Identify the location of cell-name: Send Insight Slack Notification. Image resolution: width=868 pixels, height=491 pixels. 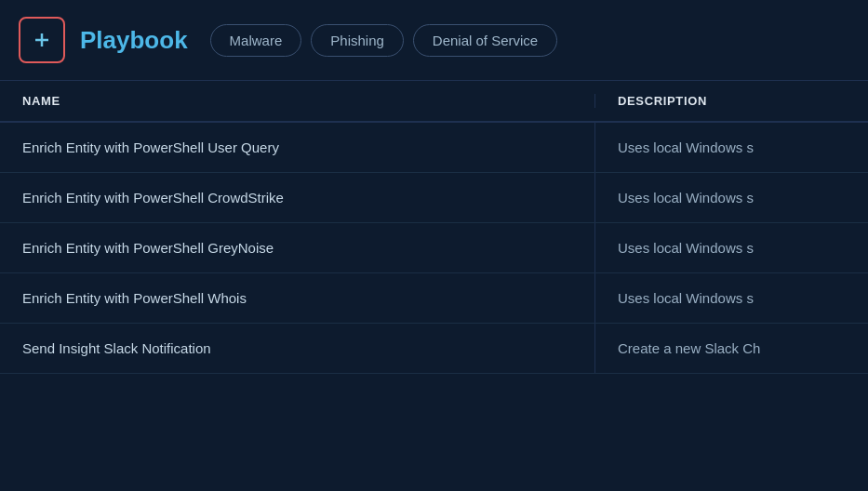
(298, 348).